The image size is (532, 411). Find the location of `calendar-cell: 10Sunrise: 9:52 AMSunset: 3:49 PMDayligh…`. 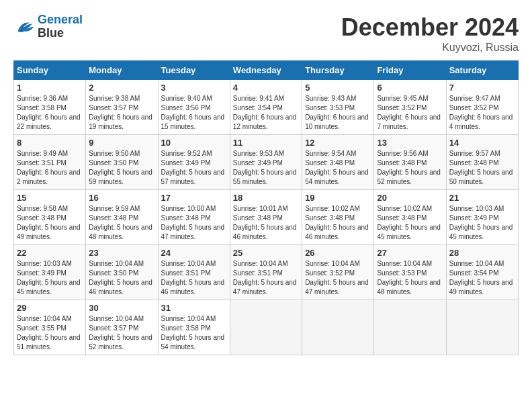

calendar-cell: 10Sunrise: 9:52 AMSunset: 3:49 PMDayligh… is located at coordinates (193, 163).